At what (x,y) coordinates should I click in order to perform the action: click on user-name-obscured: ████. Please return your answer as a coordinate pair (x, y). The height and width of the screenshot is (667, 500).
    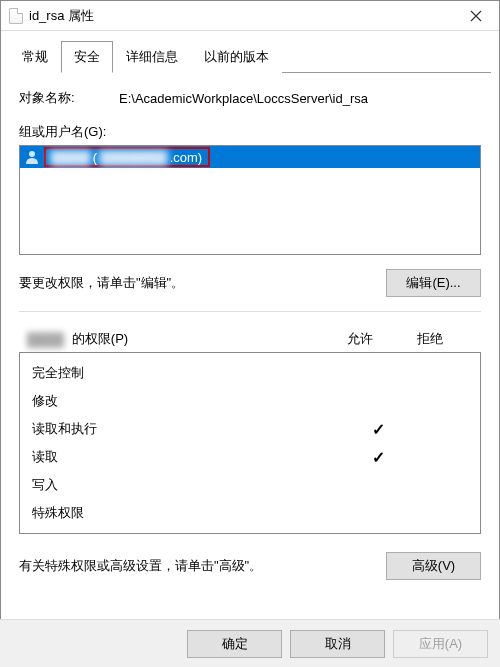
    Looking at the image, I should click on (70, 158).